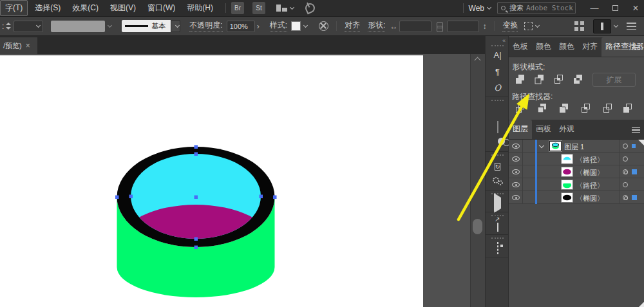  What do you see at coordinates (504, 41) in the screenshot?
I see `collapse-dock-icon: «` at bounding box center [504, 41].